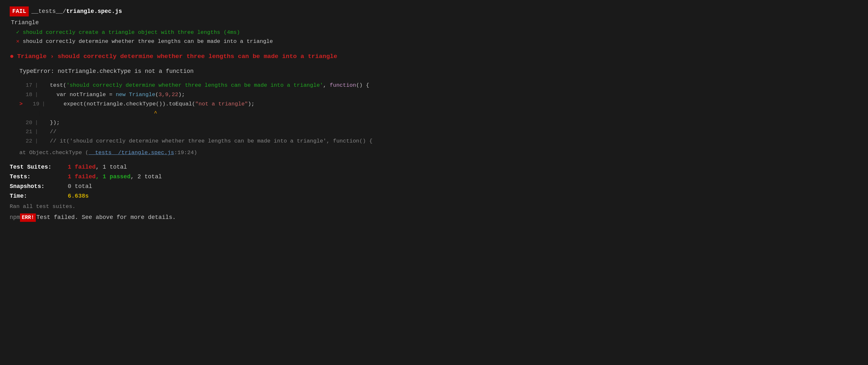 The height and width of the screenshot is (365, 868). What do you see at coordinates (40, 114) in the screenshot?
I see `caret-sep: |` at bounding box center [40, 114].